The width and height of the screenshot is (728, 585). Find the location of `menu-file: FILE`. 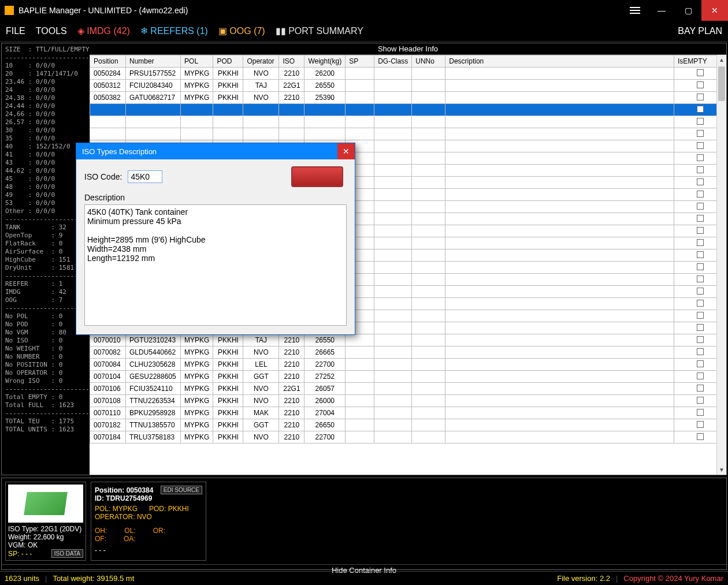

menu-file: FILE is located at coordinates (16, 31).